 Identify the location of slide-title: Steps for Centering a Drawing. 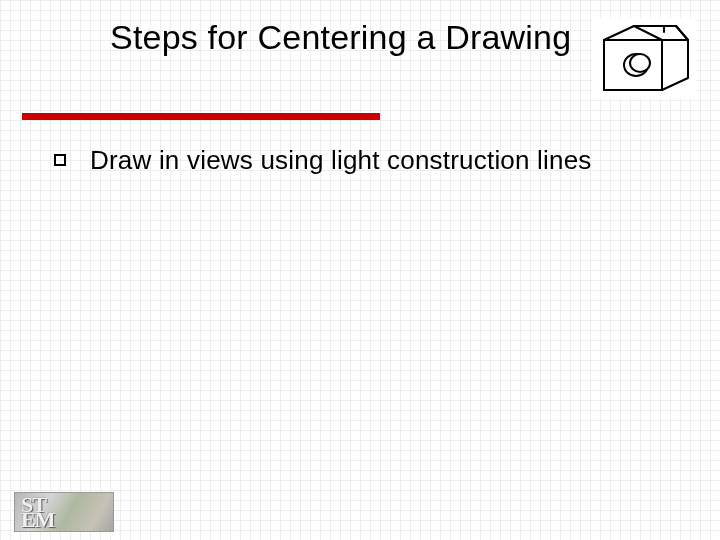
(345, 38).